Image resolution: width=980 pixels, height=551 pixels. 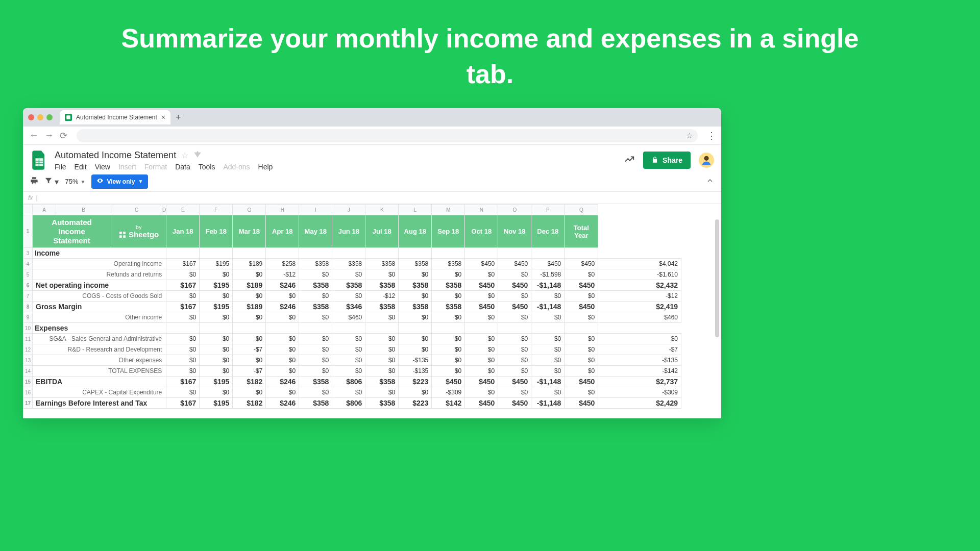 I want to click on back-icon: ←, so click(x=34, y=136).